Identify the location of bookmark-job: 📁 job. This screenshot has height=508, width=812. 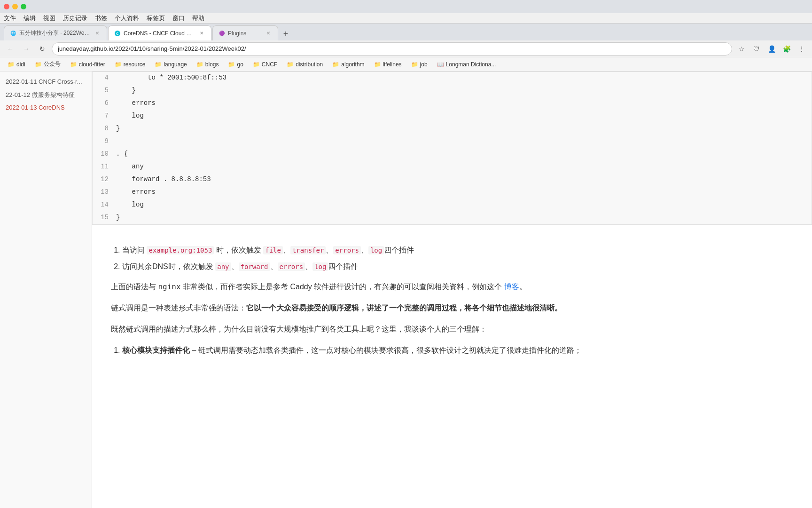
(419, 64).